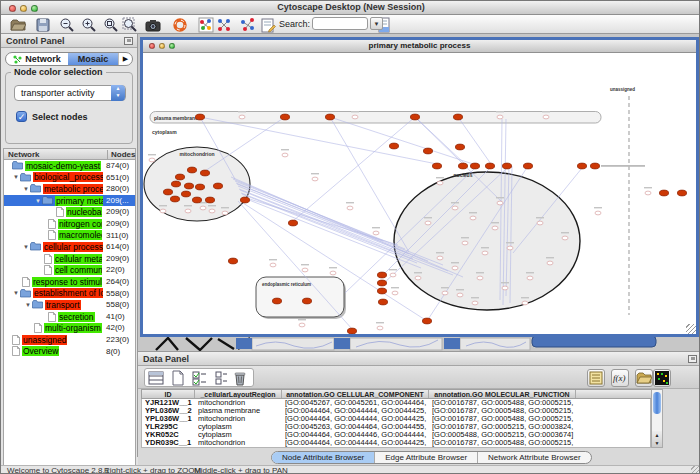  I want to click on tab-overflow-arrow-button: ▶, so click(125, 59).